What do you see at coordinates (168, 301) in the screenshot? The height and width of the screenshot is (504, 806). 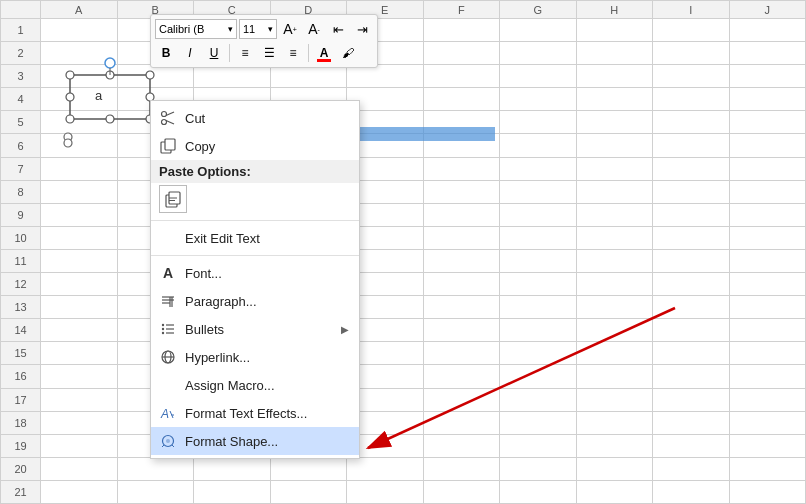 I see `paragraph-icon` at bounding box center [168, 301].